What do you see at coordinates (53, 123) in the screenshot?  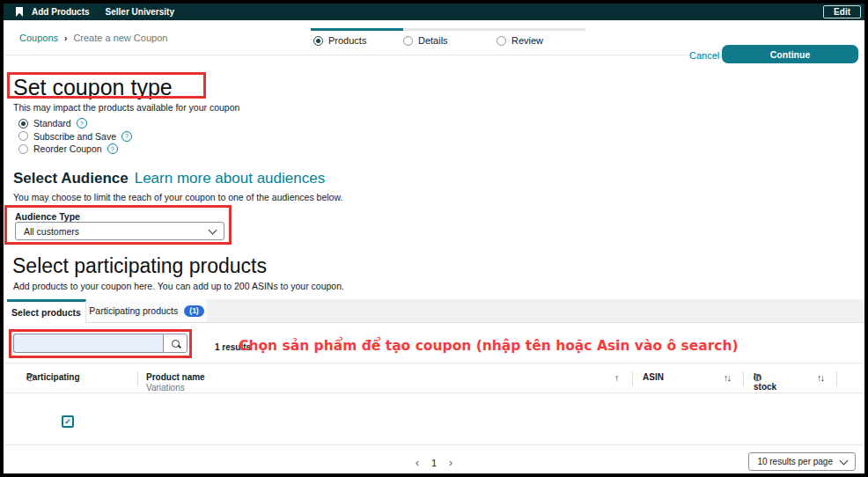 I see `option-label: Standard` at bounding box center [53, 123].